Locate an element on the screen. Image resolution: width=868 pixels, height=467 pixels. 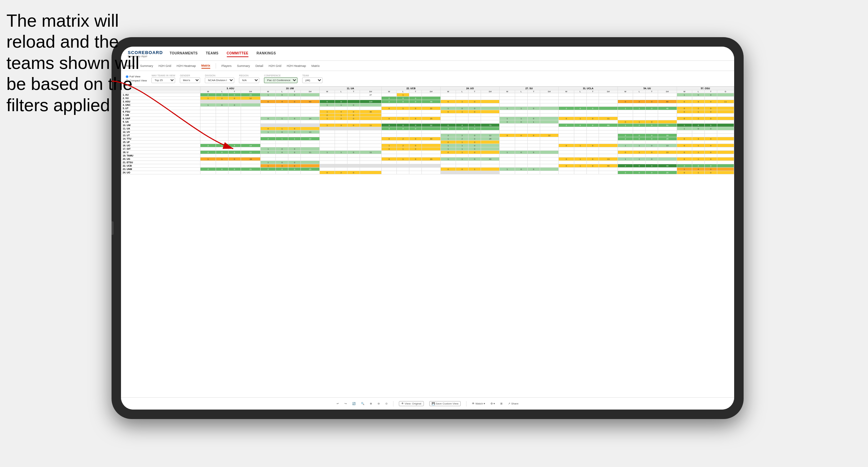
table-row: 23. UNM 20021 20025 001 100 140 is located at coordinates (428, 169).